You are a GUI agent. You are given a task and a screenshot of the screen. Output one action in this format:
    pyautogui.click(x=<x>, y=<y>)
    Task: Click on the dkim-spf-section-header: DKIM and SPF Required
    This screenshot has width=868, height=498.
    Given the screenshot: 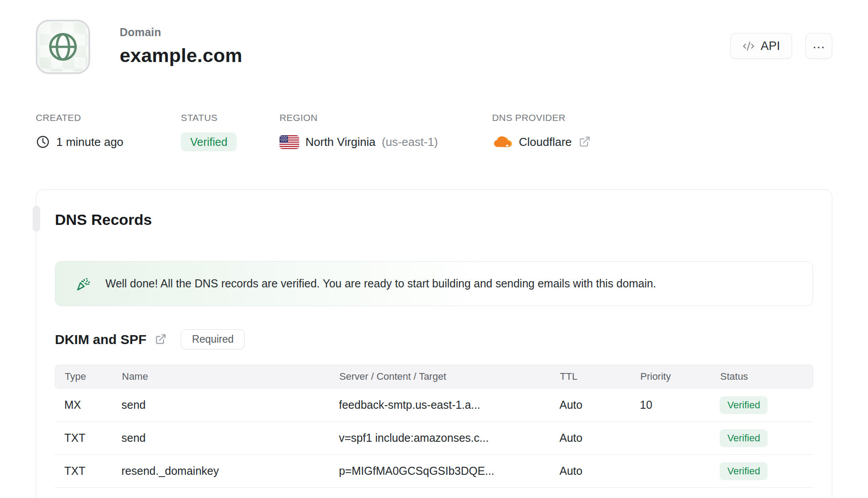 What is the action you would take?
    pyautogui.click(x=150, y=339)
    